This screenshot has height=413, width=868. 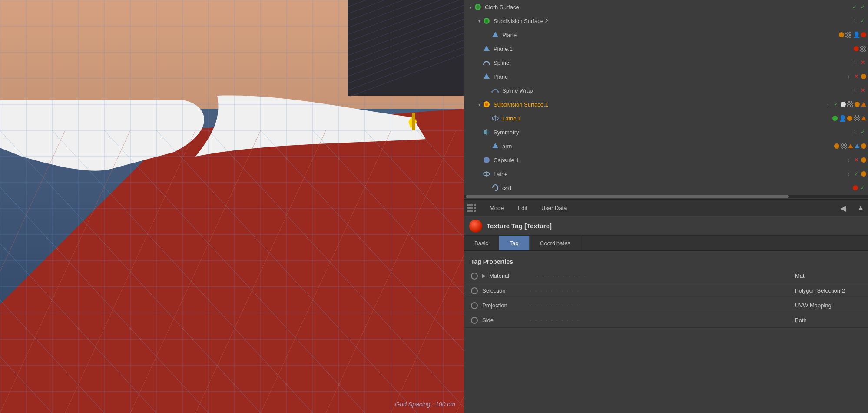 I want to click on tree-item: ▾ Subdivision Surface.1 ⌇✓, so click(x=666, y=104).